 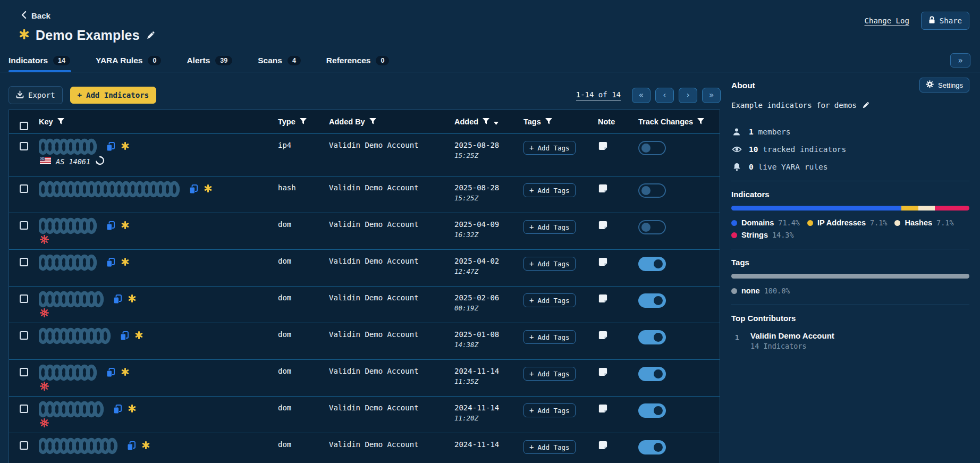 I want to click on edit-title-pencil-icon, so click(x=151, y=35).